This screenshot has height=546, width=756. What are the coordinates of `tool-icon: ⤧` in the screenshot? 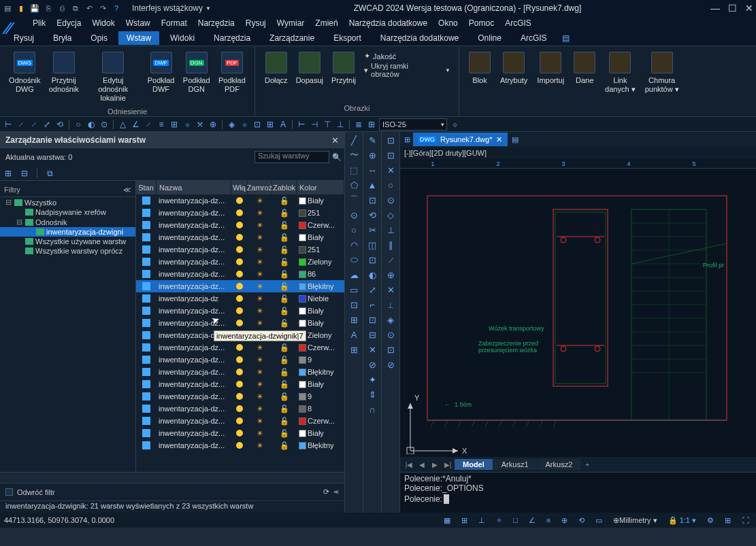 It's located at (200, 124).